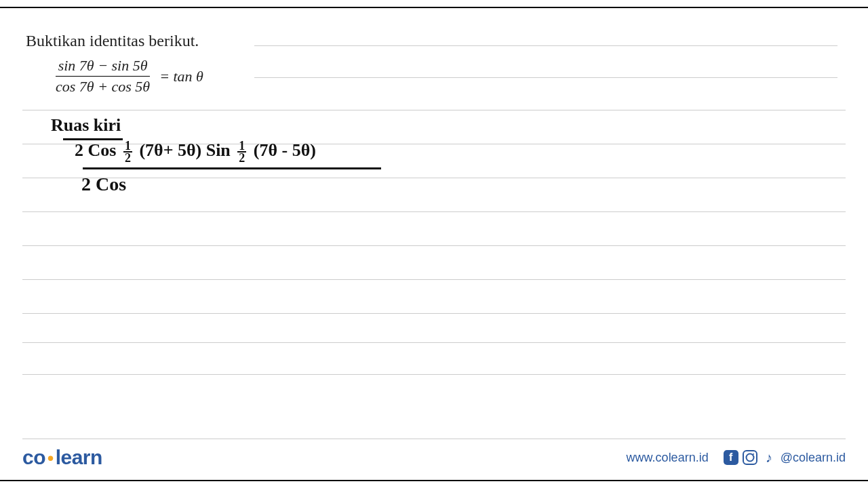 The height and width of the screenshot is (488, 868). Describe the element at coordinates (813, 458) in the screenshot. I see `social-handle: @colearn.id` at that location.